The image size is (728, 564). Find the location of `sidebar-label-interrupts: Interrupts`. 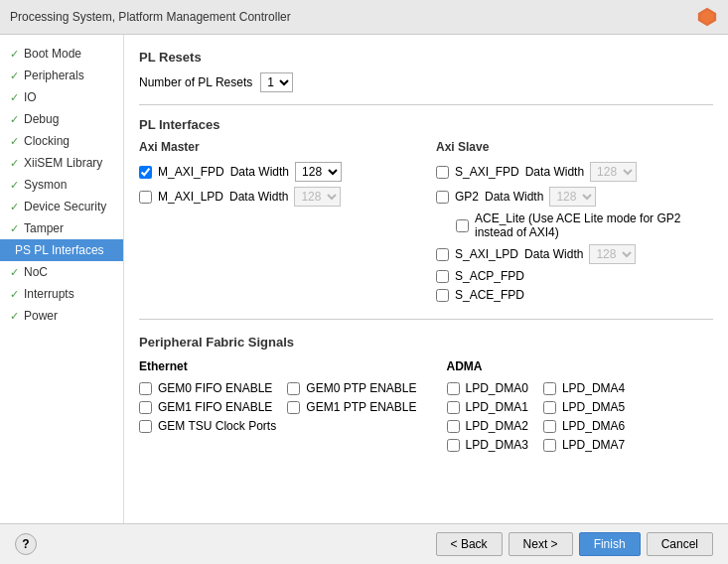

sidebar-label-interrupts: Interrupts is located at coordinates (50, 294).